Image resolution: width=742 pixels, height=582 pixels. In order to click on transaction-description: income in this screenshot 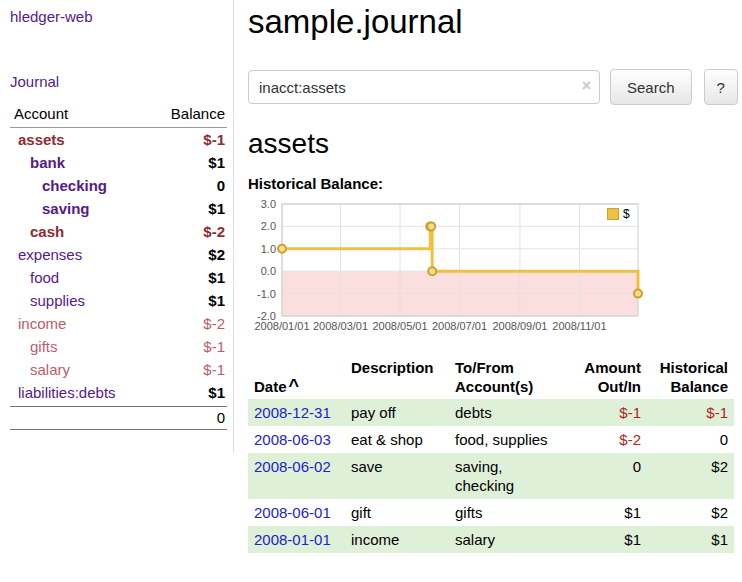, I will do `click(397, 540)`.